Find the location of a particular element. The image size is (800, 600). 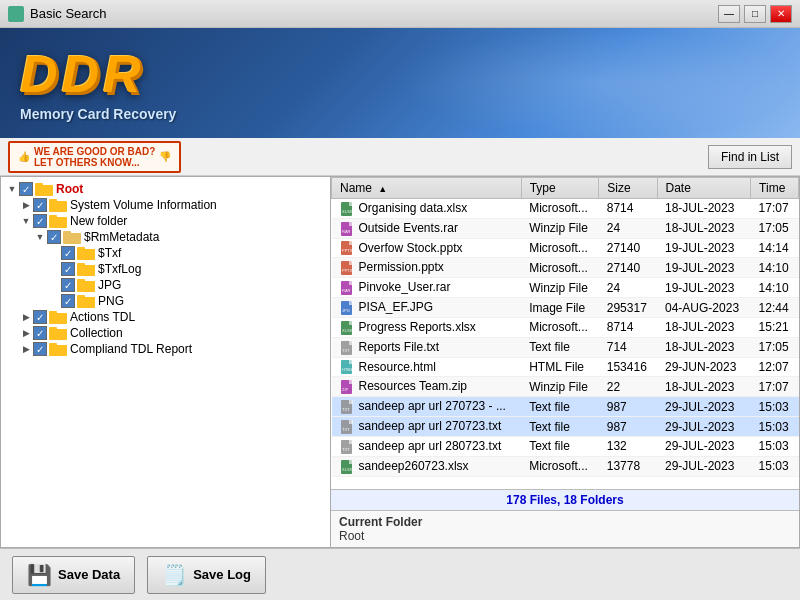

table-row: JPG PISA_EF.JPG Image File 295317 04-AUG… is located at coordinates (566, 308).